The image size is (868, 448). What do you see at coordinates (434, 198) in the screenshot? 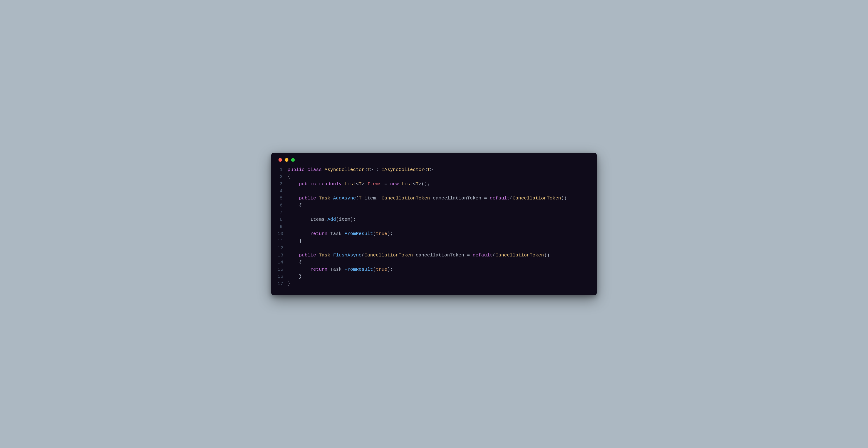
I see `code-line: 5 public Task AddAsync(T item, Cancellat…` at bounding box center [434, 198].